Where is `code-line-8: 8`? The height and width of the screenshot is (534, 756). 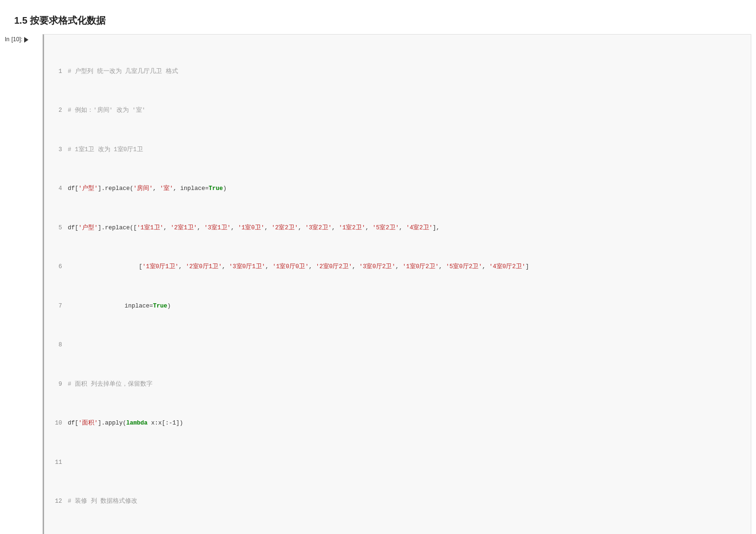
code-line-8: 8 is located at coordinates (397, 345).